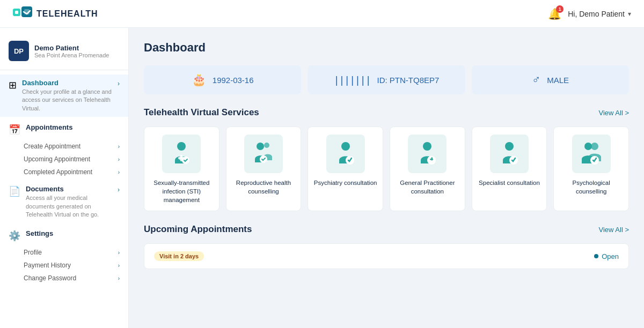  What do you see at coordinates (72, 51) in the screenshot?
I see `user-details: Demo Patient Sea Point Arena Promenade` at bounding box center [72, 51].